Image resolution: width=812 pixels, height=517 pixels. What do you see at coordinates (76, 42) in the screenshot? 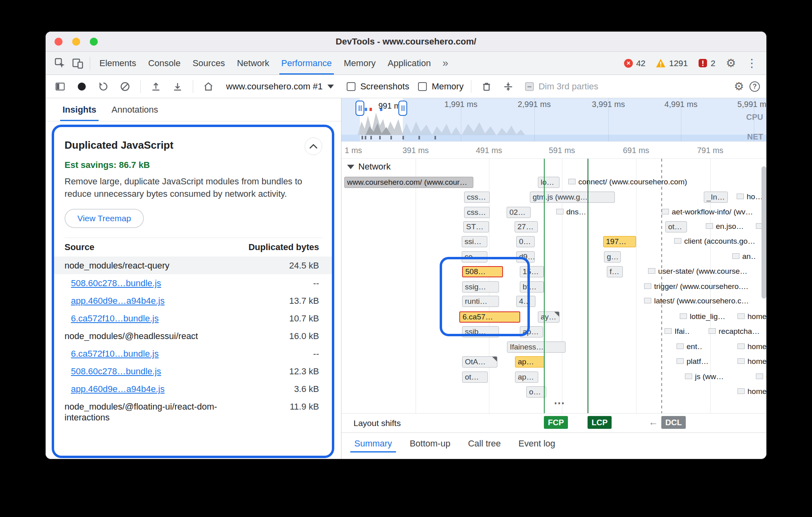
I see `minimize-button` at bounding box center [76, 42].